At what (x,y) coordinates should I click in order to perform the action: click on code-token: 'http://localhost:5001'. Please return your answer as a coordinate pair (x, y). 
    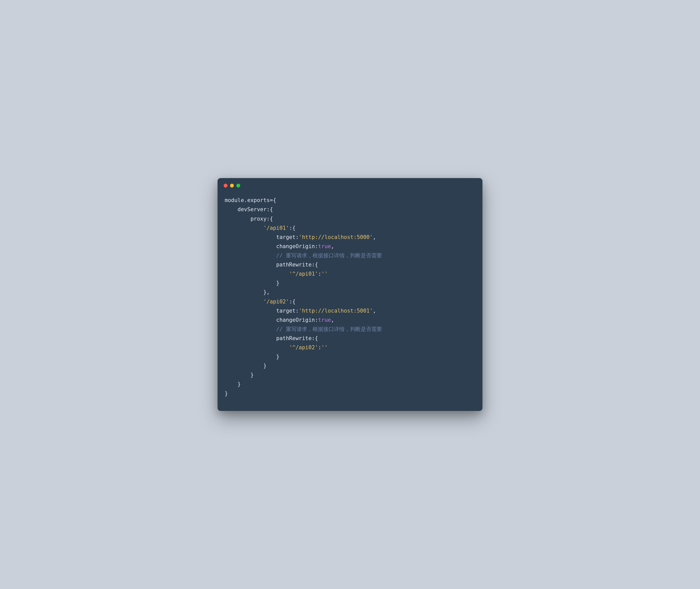
    Looking at the image, I should click on (336, 311).